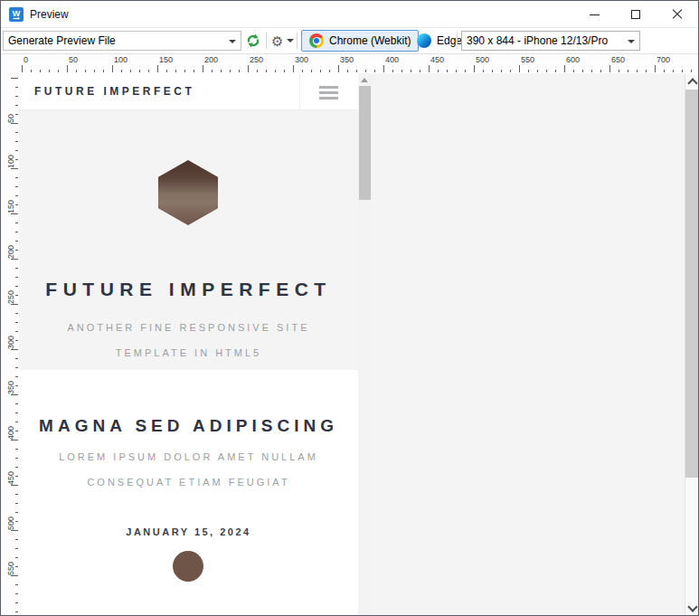 This screenshot has width=699, height=616. I want to click on site-header: FUTURE IMPERFECT, so click(188, 92).